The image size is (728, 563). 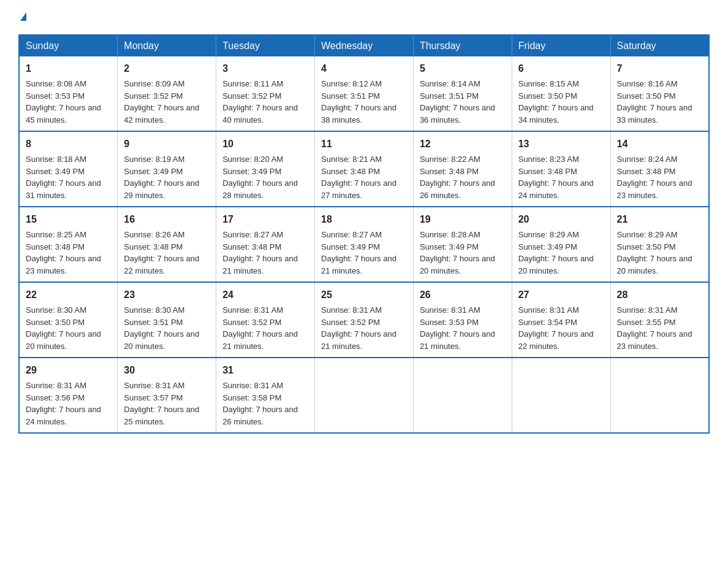 What do you see at coordinates (556, 114) in the screenshot?
I see `day-daylight: Daylight: 7 hours and 34 minutes.` at bounding box center [556, 114].